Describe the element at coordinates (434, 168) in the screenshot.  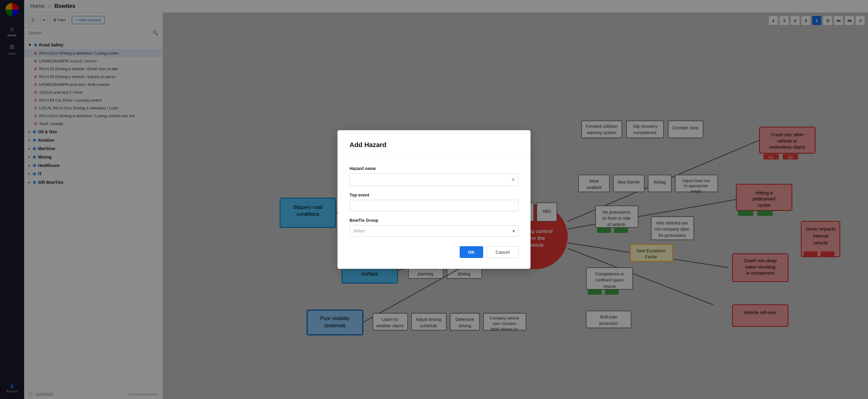
I see `hazard-name-label: Hazard name` at that location.